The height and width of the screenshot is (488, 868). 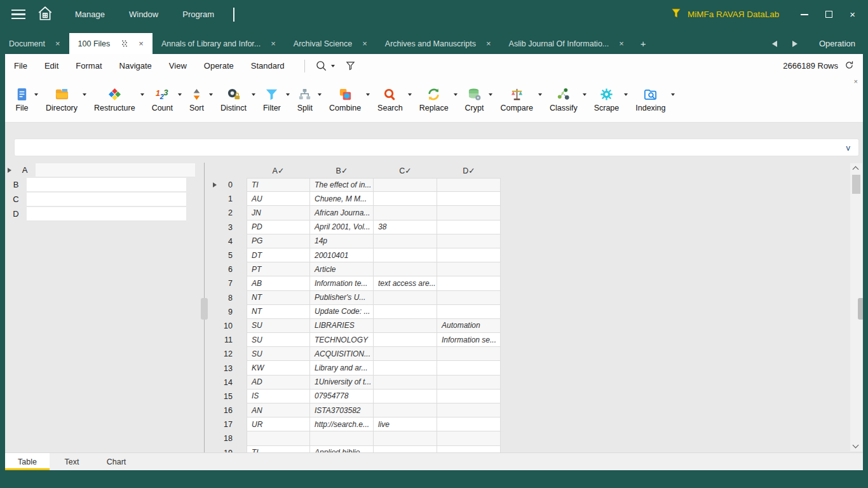 What do you see at coordinates (342, 213) in the screenshot?
I see `cell-b: African Journa...` at bounding box center [342, 213].